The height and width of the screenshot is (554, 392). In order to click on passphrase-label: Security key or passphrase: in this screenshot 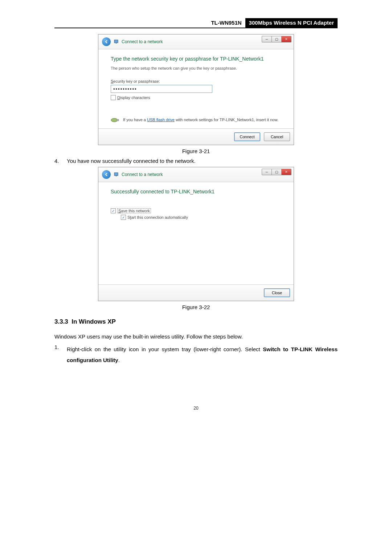, I will do `click(196, 81)`.